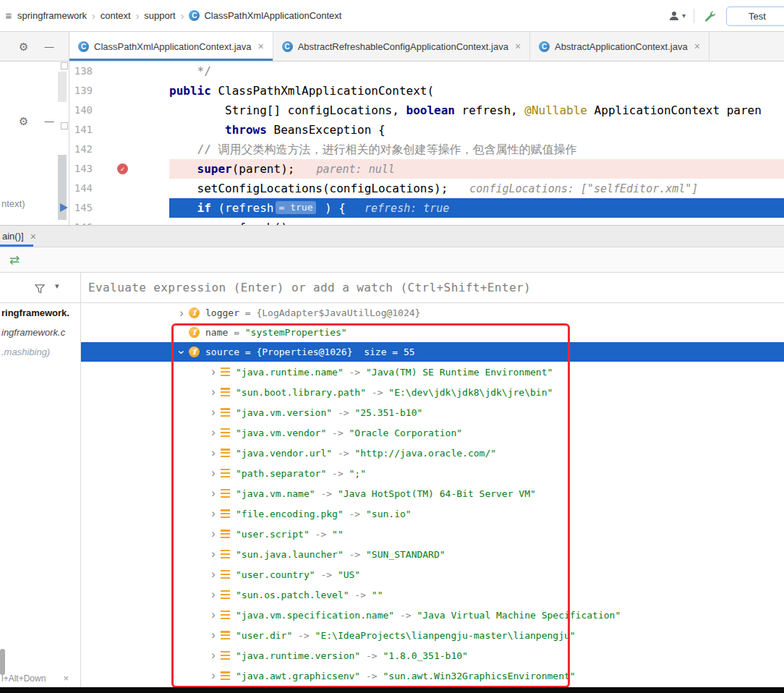 Image resolution: width=784 pixels, height=693 pixels. I want to click on property-key: "user.dir", so click(264, 635).